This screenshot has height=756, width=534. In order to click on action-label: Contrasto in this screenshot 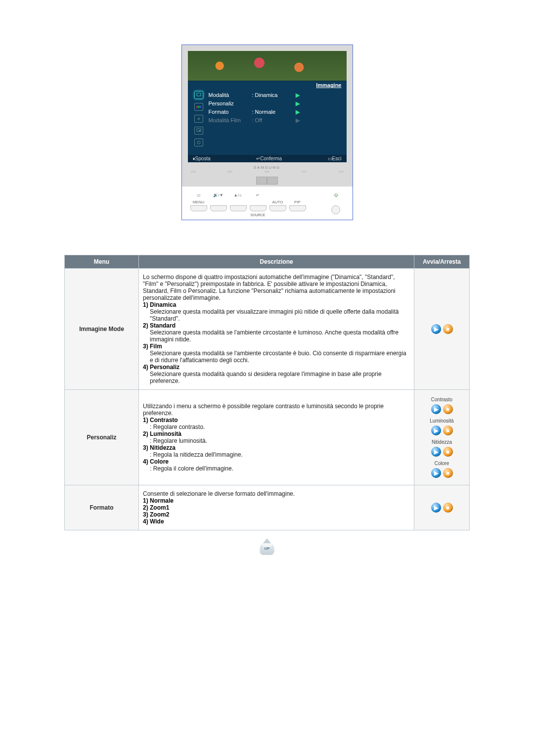, I will do `click(442, 400)`.